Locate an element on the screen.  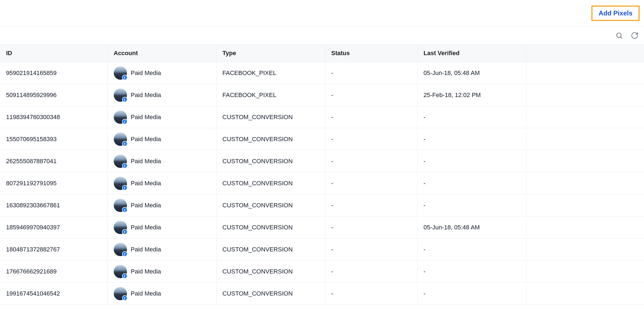
cell-id: 1630892303667861 is located at coordinates (54, 205).